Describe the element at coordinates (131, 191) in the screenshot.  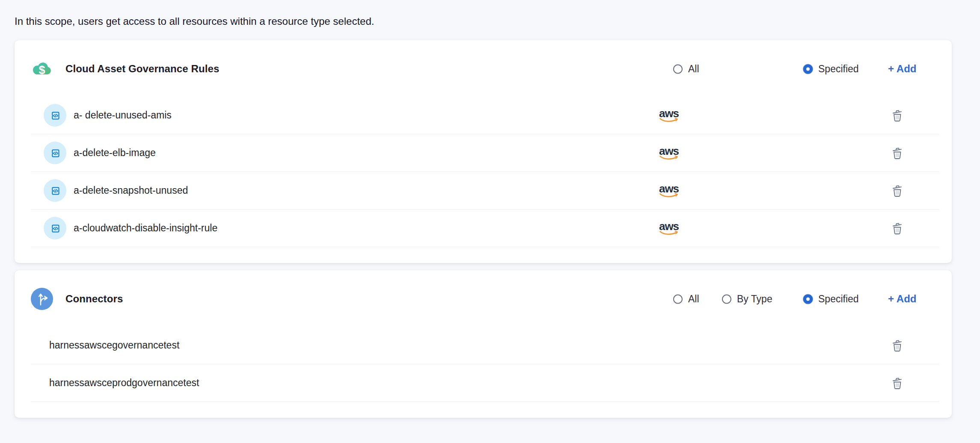
I see `rule-name: a-delete-snapshot-unused` at that location.